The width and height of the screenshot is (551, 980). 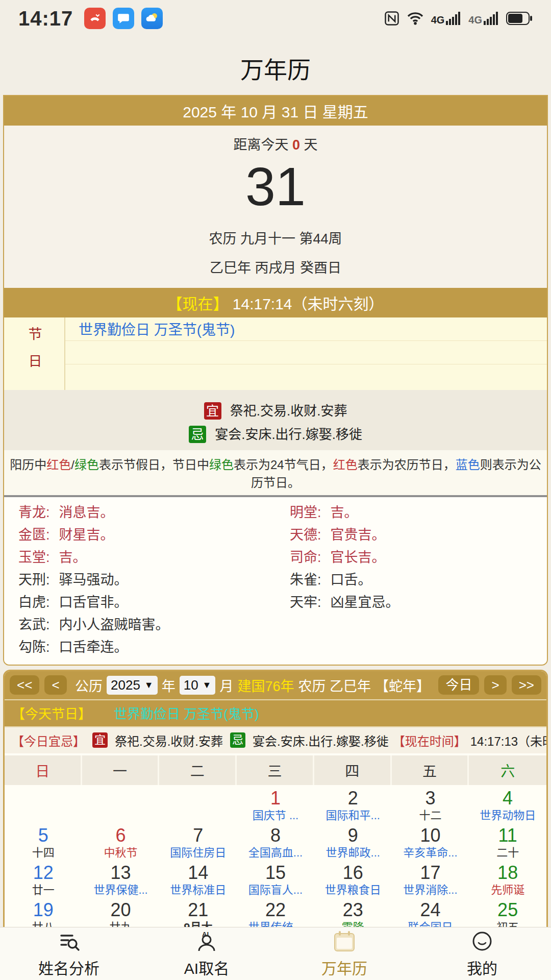 I want to click on prev-month-button: <, so click(x=55, y=685).